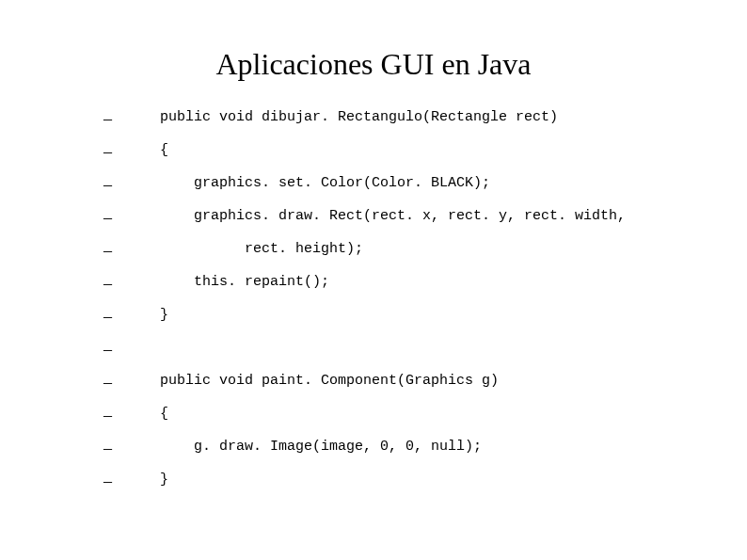 Image resolution: width=747 pixels, height=560 pixels. I want to click on code-line: public void paint. Component(Graphics g), so click(397, 380).